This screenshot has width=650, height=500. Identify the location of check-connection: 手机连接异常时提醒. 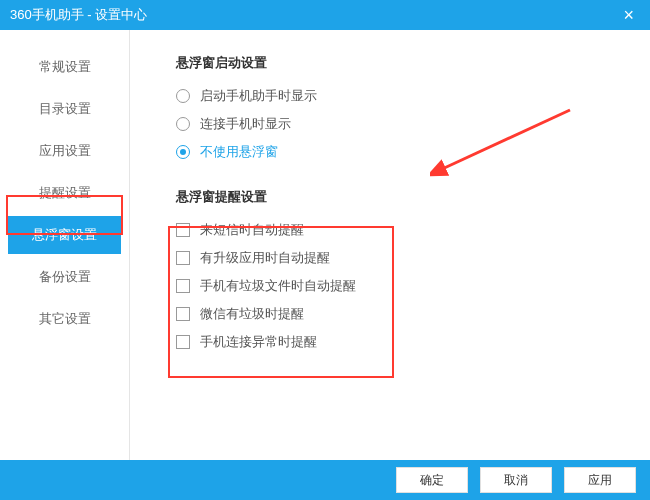
(398, 342).